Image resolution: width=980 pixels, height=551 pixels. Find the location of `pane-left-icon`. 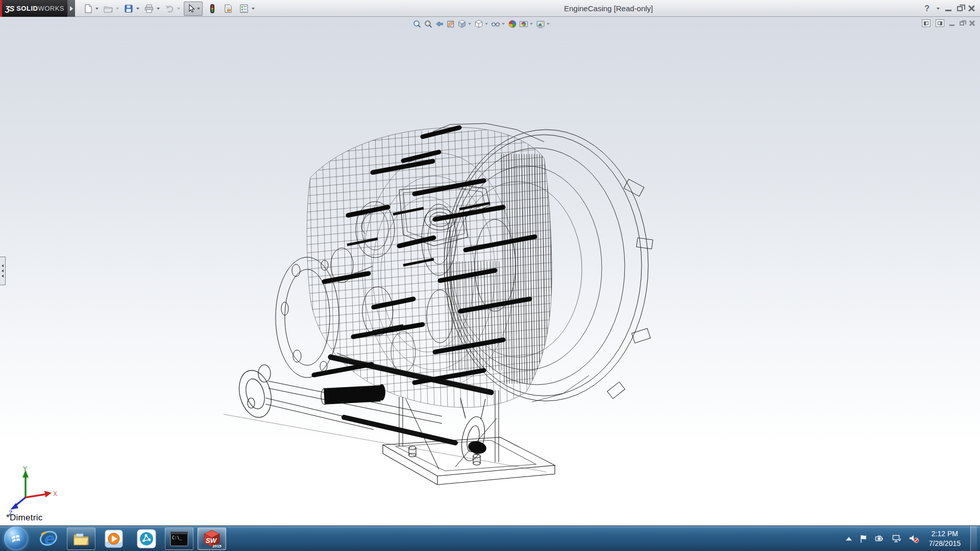

pane-left-icon is located at coordinates (926, 23).